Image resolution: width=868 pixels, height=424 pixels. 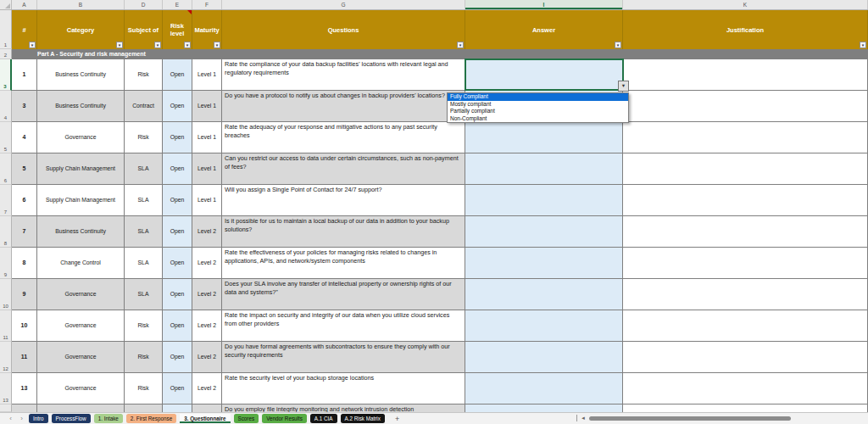 What do you see at coordinates (6, 170) in the screenshot?
I see `row-header-6: 6` at bounding box center [6, 170].